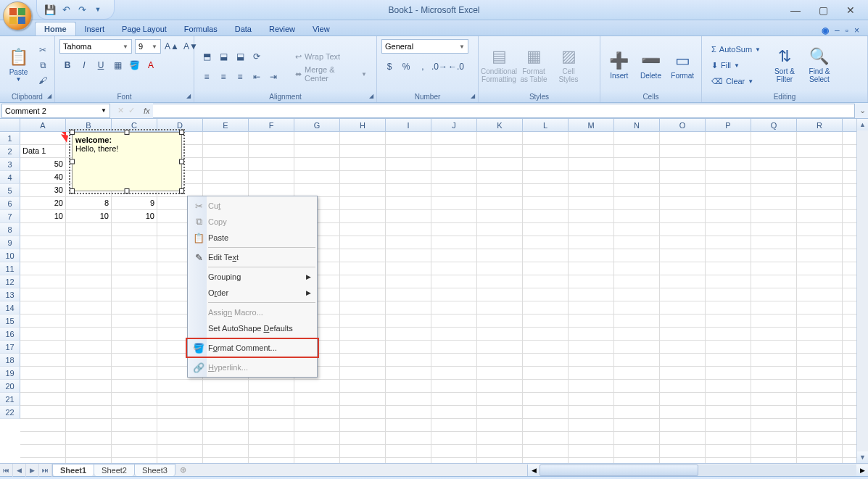 The image size is (868, 479). What do you see at coordinates (55, 29) in the screenshot?
I see `tab-home: Home` at bounding box center [55, 29].